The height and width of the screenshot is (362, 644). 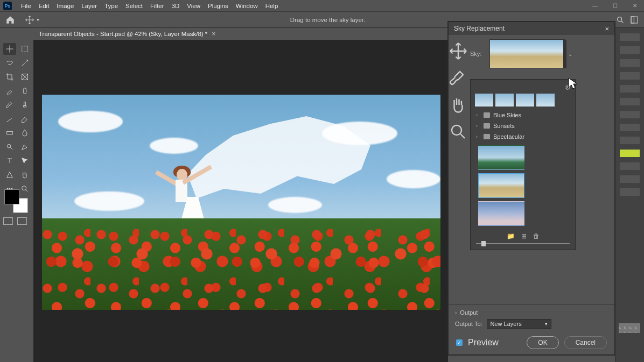 What do you see at coordinates (213, 34) in the screenshot?
I see `close-tab-icon: ×` at bounding box center [213, 34].